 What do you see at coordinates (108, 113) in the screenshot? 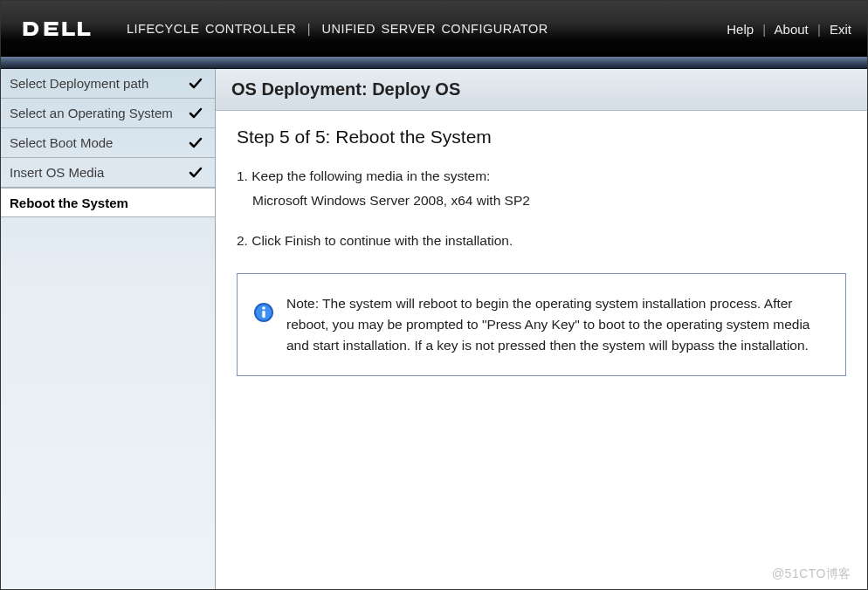
I see `sidebar-item-select-operating-system: Select an Operating System` at bounding box center [108, 113].